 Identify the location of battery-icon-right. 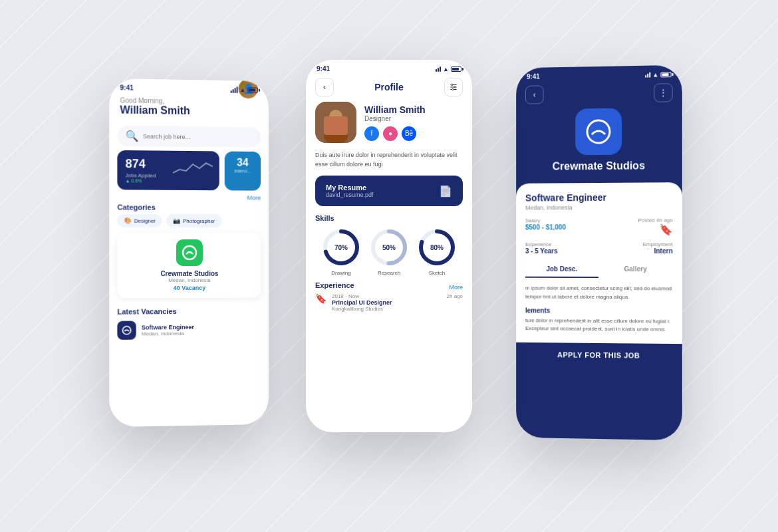
(666, 74).